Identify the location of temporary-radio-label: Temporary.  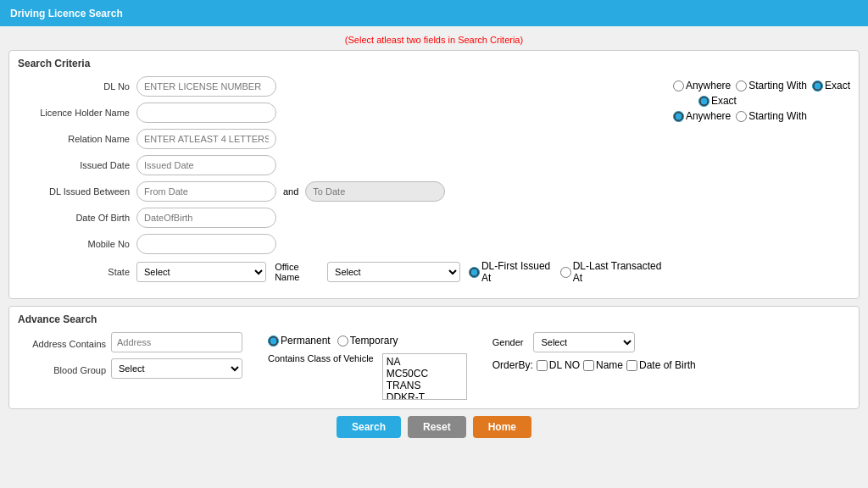
(368, 341).